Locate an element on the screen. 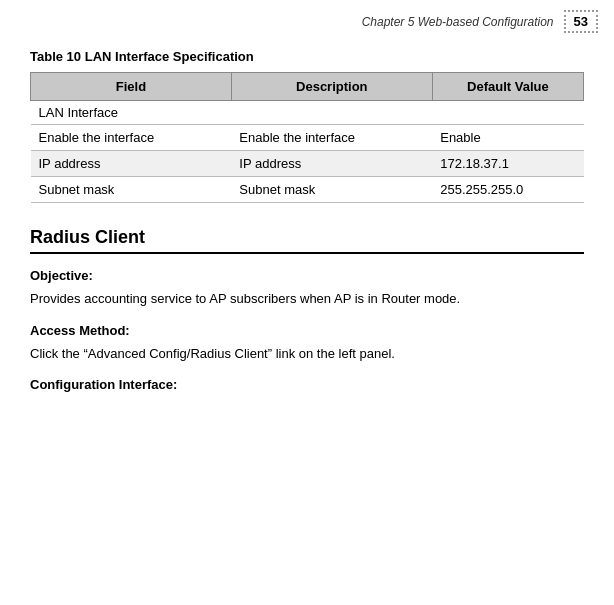 The image size is (614, 605). row-description-1: IP address is located at coordinates (332, 164).